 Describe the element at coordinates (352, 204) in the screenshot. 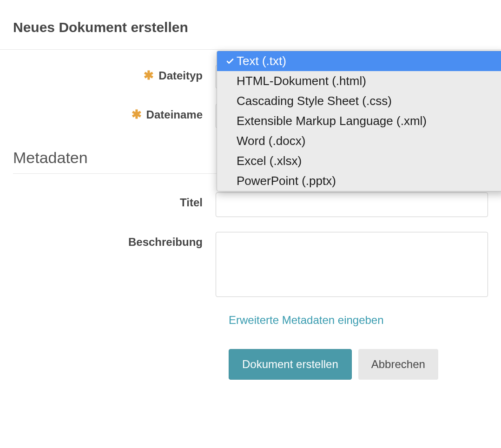

I see `title-input` at that location.